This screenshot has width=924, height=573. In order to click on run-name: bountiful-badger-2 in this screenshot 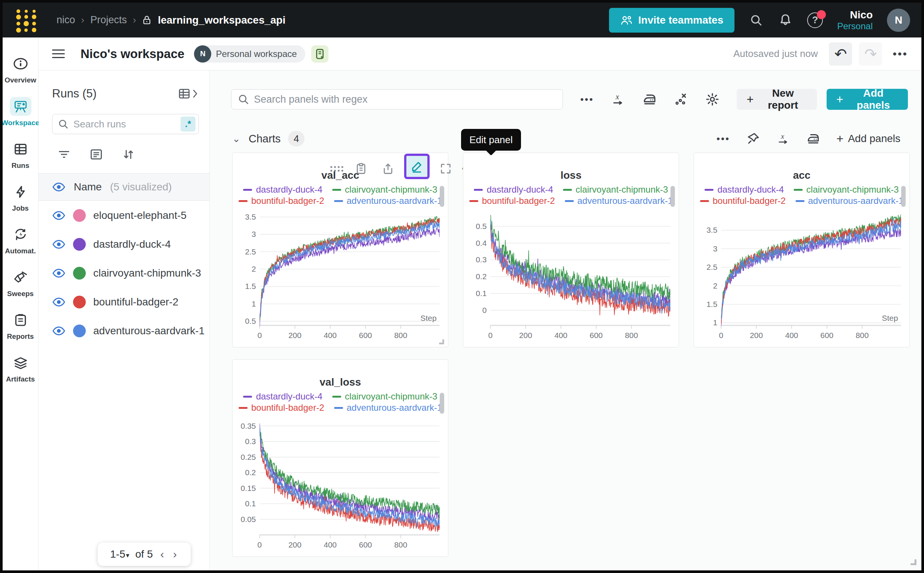, I will do `click(136, 302)`.